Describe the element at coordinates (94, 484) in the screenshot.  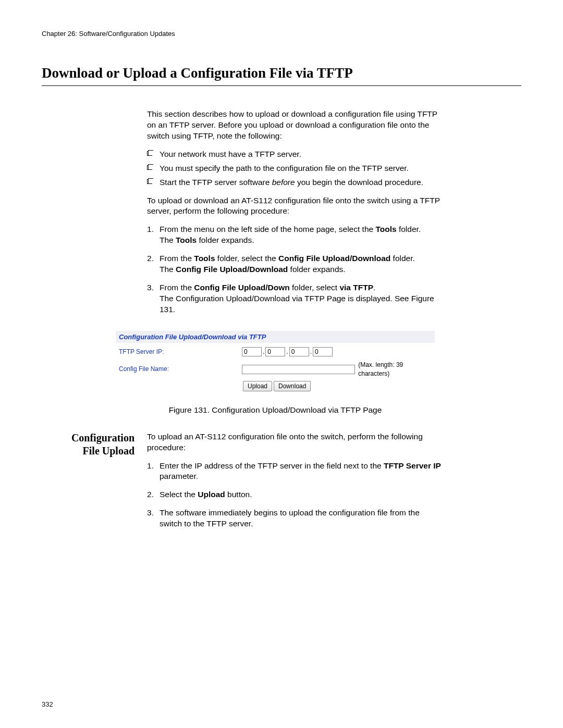
I see `side-heading: Configuration File Upload` at that location.